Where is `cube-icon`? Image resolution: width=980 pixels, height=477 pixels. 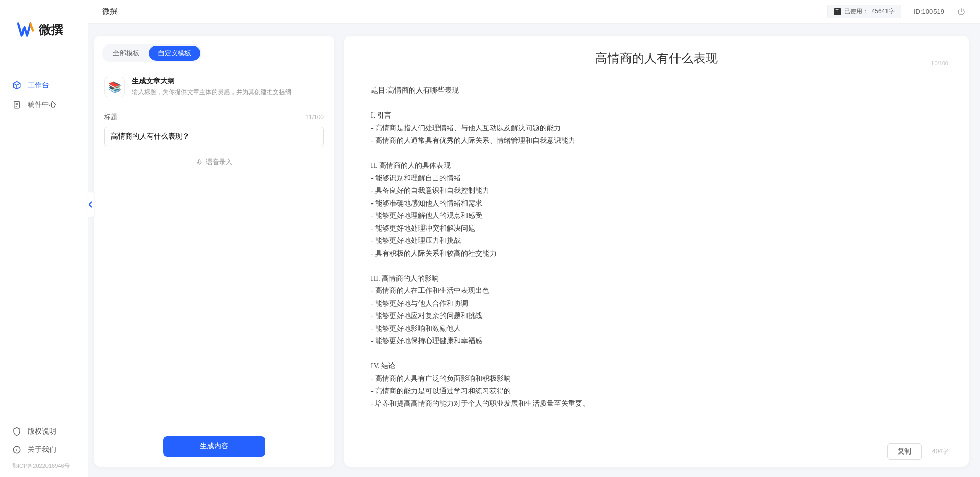 cube-icon is located at coordinates (17, 85).